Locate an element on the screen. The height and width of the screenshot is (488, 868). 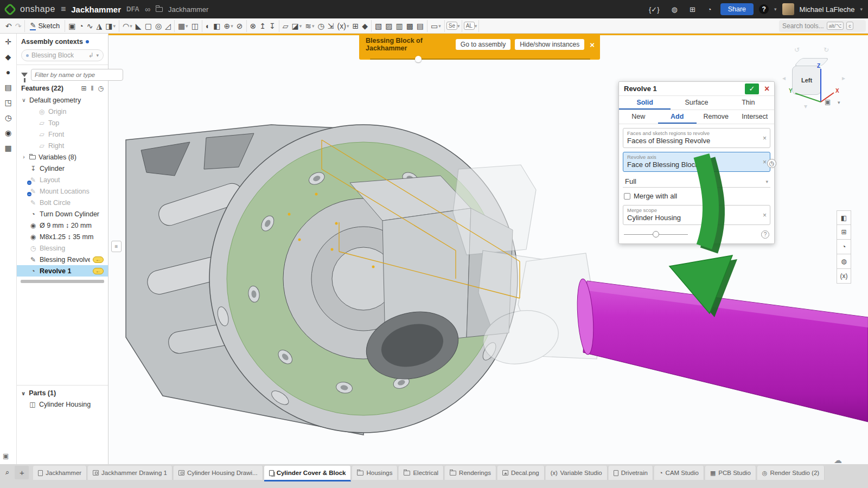
feature-row-front: ▱Front is located at coordinates (62, 134).